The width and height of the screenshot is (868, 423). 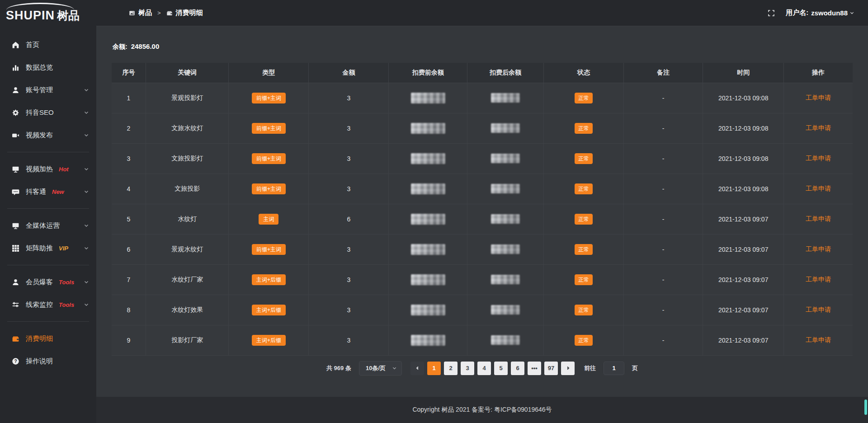 I want to click on cell-type: 前缀+主词, so click(x=269, y=128).